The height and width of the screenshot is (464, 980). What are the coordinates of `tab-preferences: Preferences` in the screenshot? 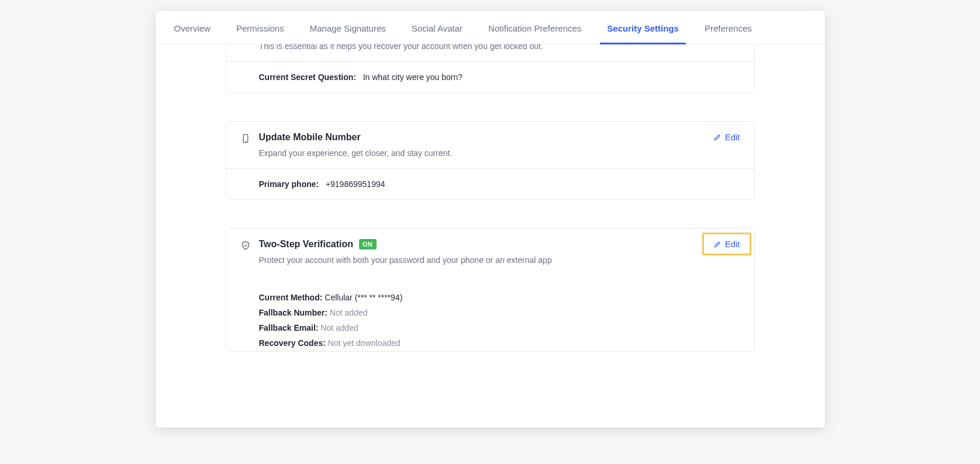 It's located at (729, 27).